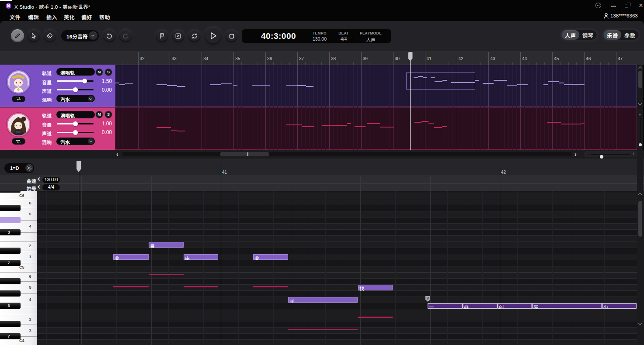 The image size is (644, 345). Describe the element at coordinates (10, 220) in the screenshot. I see `piano-key-Gsharp5` at that location.